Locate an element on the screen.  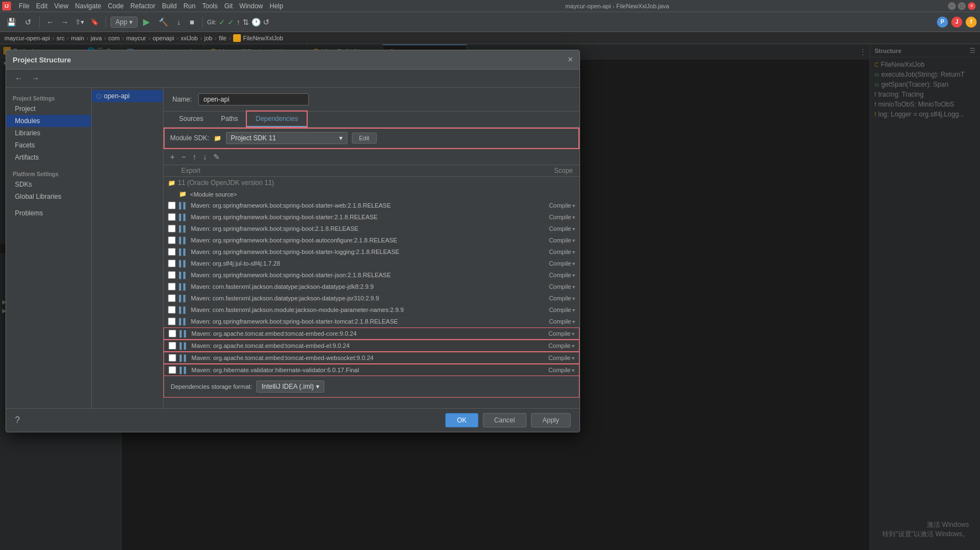
dep-row-jackson-module: ▌▌ Maven: com.fasterxml.jackson.module:j… is located at coordinates (371, 310).